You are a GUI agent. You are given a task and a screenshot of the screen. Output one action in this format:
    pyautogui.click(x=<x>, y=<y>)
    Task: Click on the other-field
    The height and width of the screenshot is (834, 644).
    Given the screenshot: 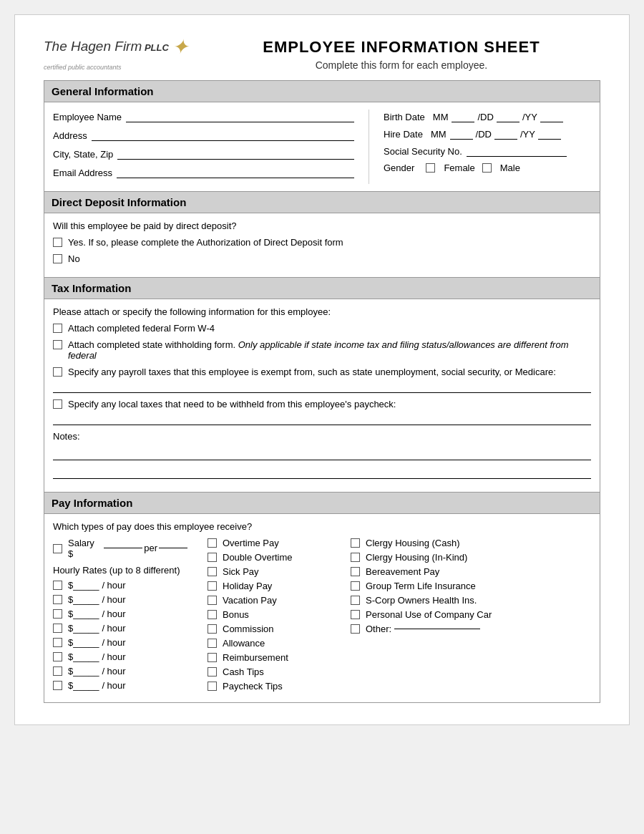 What is the action you would take?
    pyautogui.click(x=437, y=629)
    